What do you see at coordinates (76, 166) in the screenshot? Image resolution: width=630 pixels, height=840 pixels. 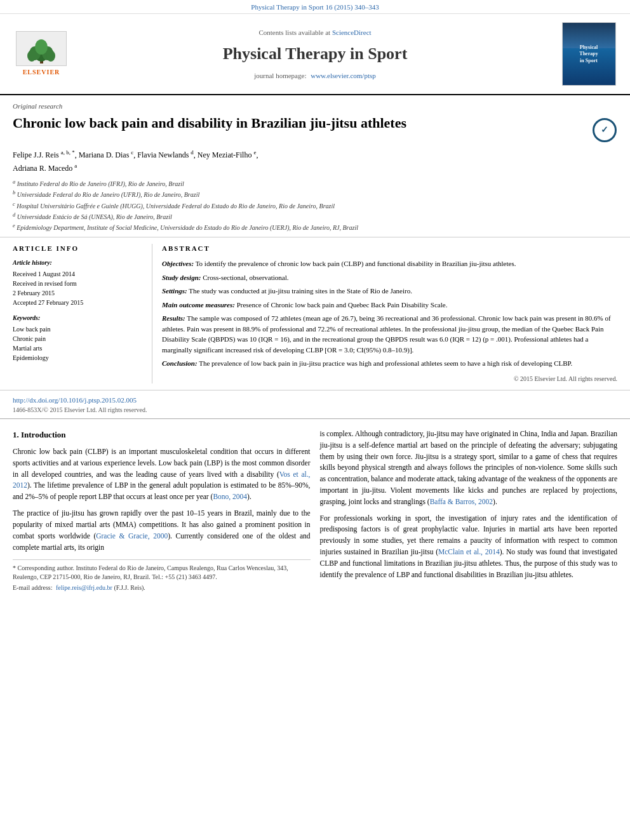 I see `author5-sup: a` at bounding box center [76, 166].